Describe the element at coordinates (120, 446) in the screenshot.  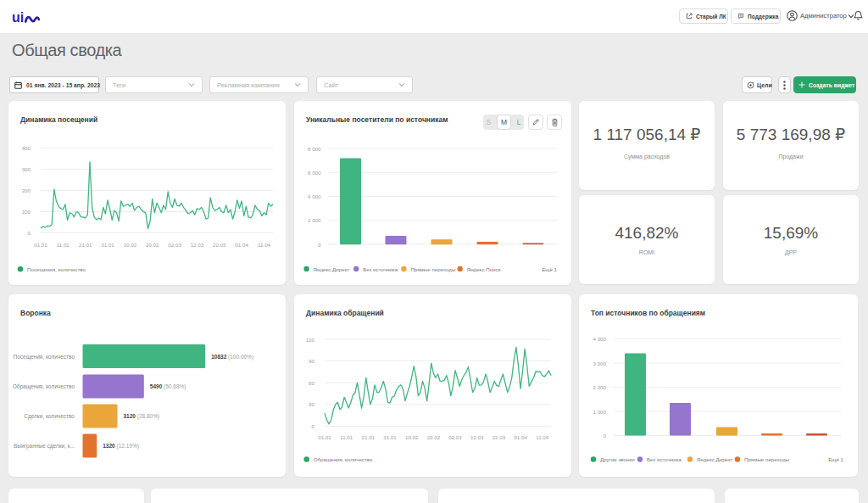
I see `svg-text: 1320 (12.19%)` at that location.